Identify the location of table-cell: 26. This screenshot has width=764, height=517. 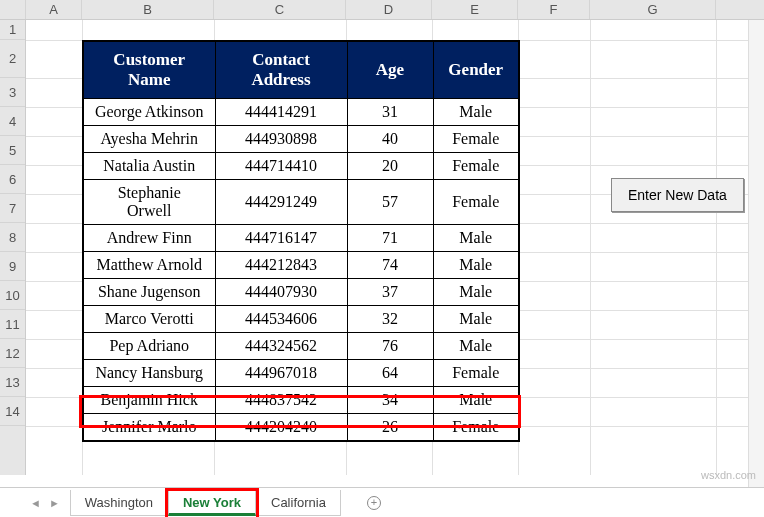
(390, 428).